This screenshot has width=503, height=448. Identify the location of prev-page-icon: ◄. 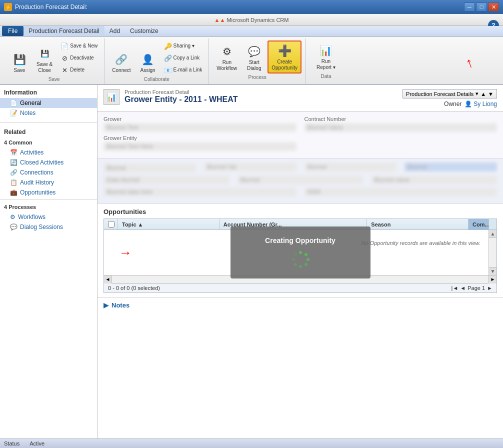
(463, 288).